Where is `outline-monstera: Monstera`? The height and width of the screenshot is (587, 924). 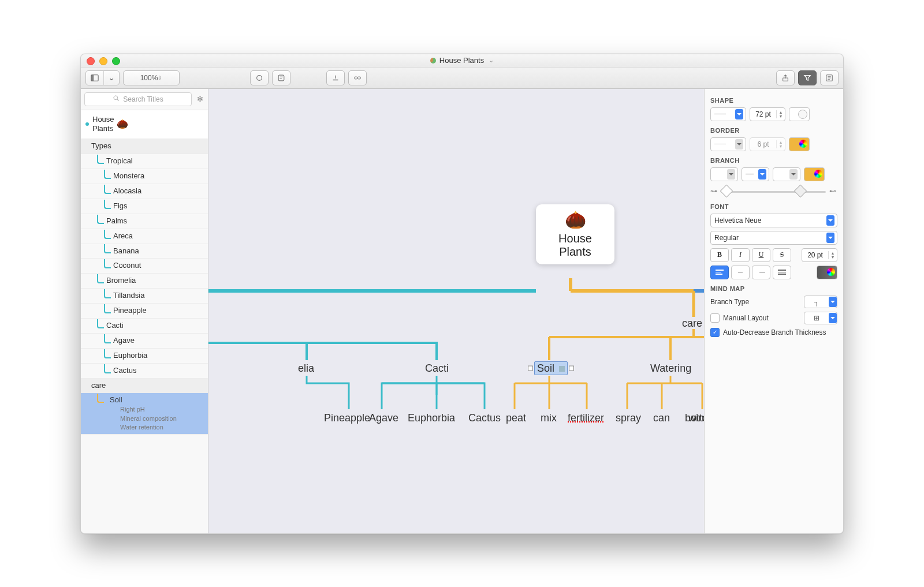
outline-monstera: Monstera is located at coordinates (144, 177).